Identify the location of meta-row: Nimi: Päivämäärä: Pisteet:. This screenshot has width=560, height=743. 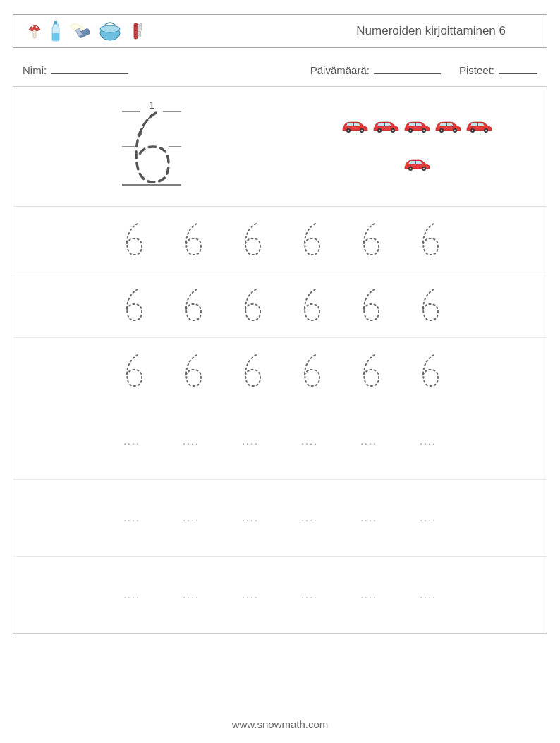
(280, 67).